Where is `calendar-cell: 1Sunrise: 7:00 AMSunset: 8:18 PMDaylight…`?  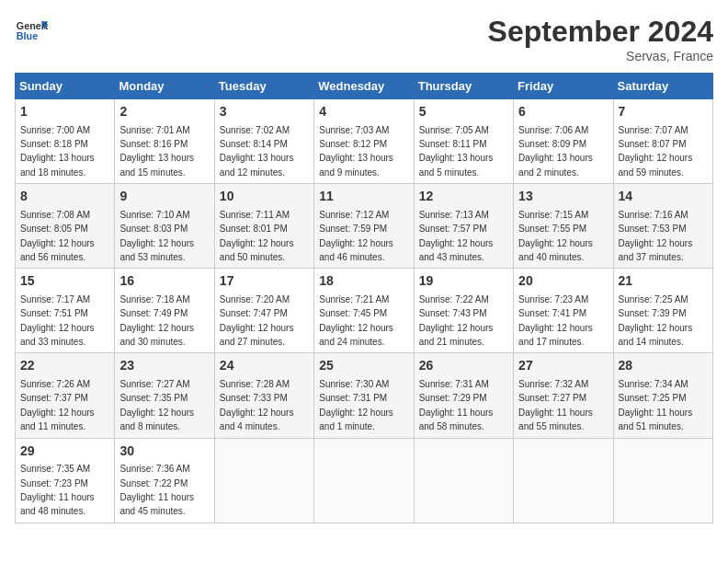
calendar-cell: 1Sunrise: 7:00 AMSunset: 8:18 PMDaylight… is located at coordinates (65, 142).